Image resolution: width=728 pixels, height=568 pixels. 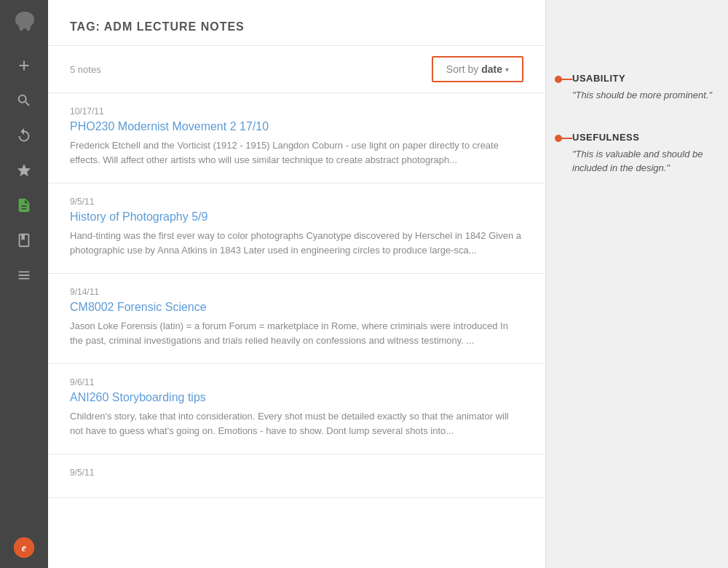 What do you see at coordinates (297, 27) in the screenshot?
I see `page-title: TAG: ADM LECTURE NOTES` at bounding box center [297, 27].